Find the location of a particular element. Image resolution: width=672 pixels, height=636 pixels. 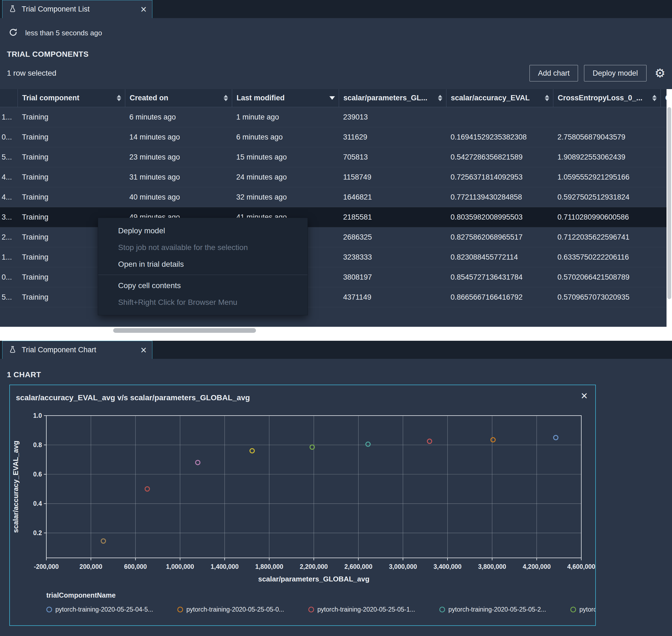

refresh-timestamp: less than 5 seconds ago is located at coordinates (64, 33).